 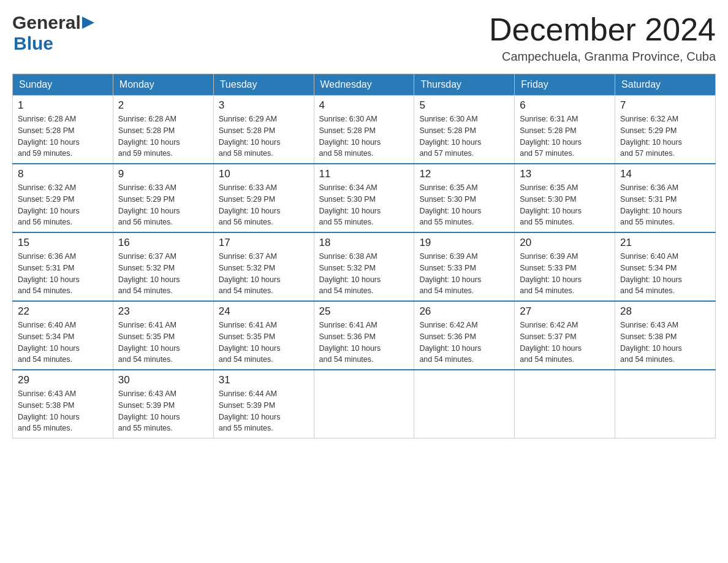 What do you see at coordinates (264, 404) in the screenshot?
I see `calendar-cell: 31Sunrise: 6:44 AMSunset: 5:39 PMDayligh…` at bounding box center [264, 404].